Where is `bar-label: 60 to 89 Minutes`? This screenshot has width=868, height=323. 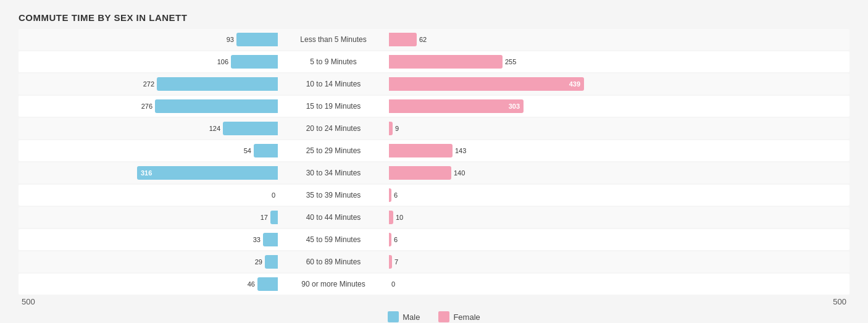
bar-label: 60 to 89 Minutes is located at coordinates (333, 262).